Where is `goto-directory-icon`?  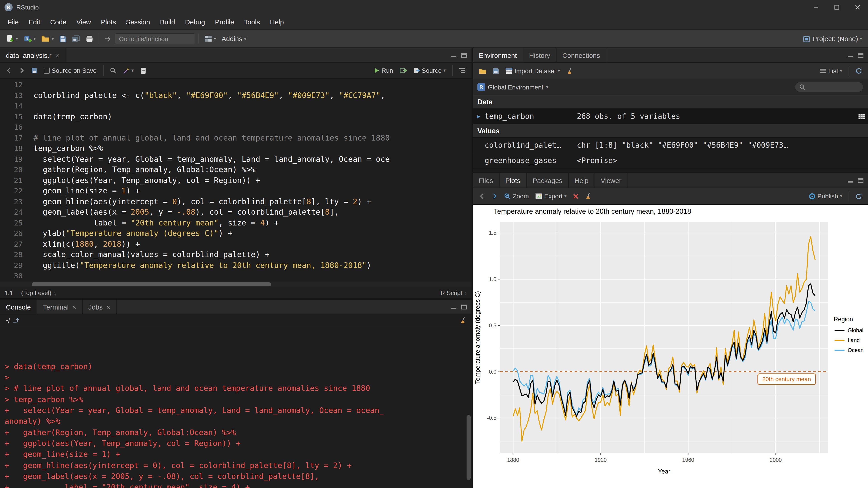 goto-directory-icon is located at coordinates (16, 320).